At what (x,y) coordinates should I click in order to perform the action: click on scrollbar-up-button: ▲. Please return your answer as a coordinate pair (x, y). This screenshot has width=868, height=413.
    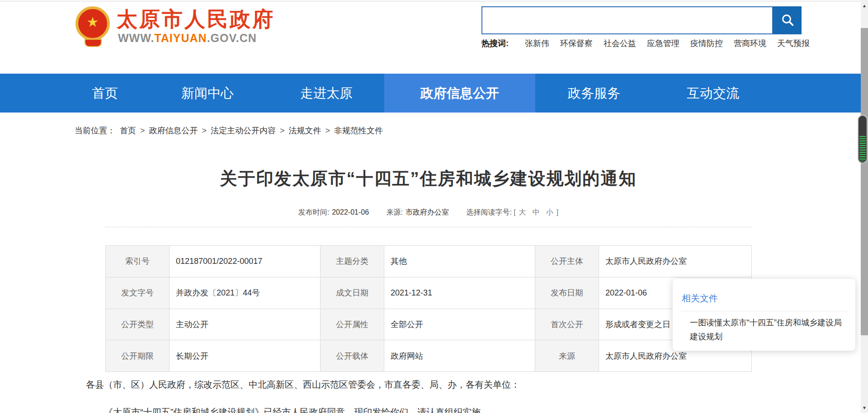
    Looking at the image, I should click on (864, 5).